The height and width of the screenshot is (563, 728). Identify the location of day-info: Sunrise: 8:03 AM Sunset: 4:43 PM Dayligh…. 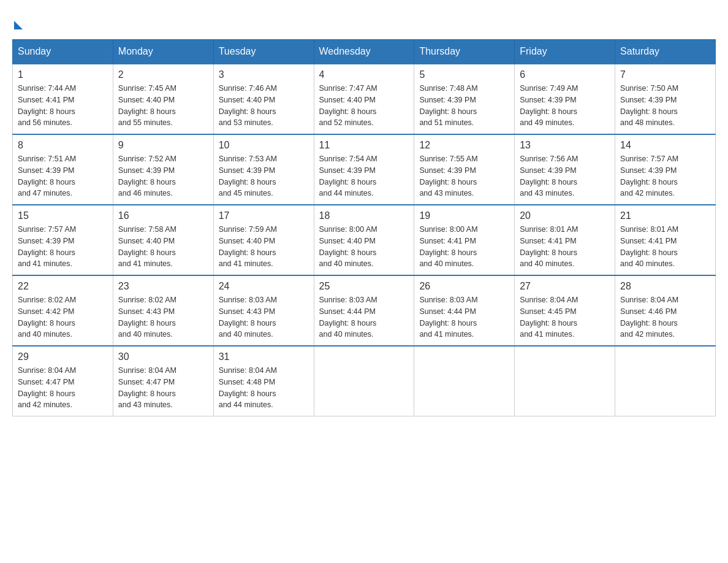
(264, 318).